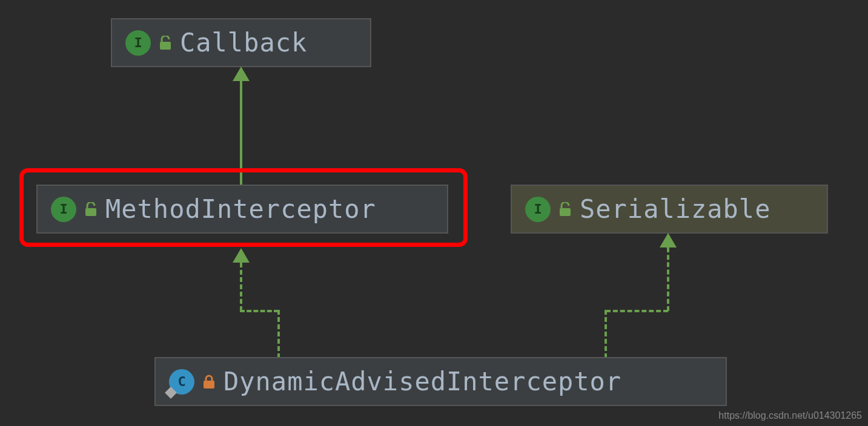  I want to click on class-icon: C, so click(182, 382).